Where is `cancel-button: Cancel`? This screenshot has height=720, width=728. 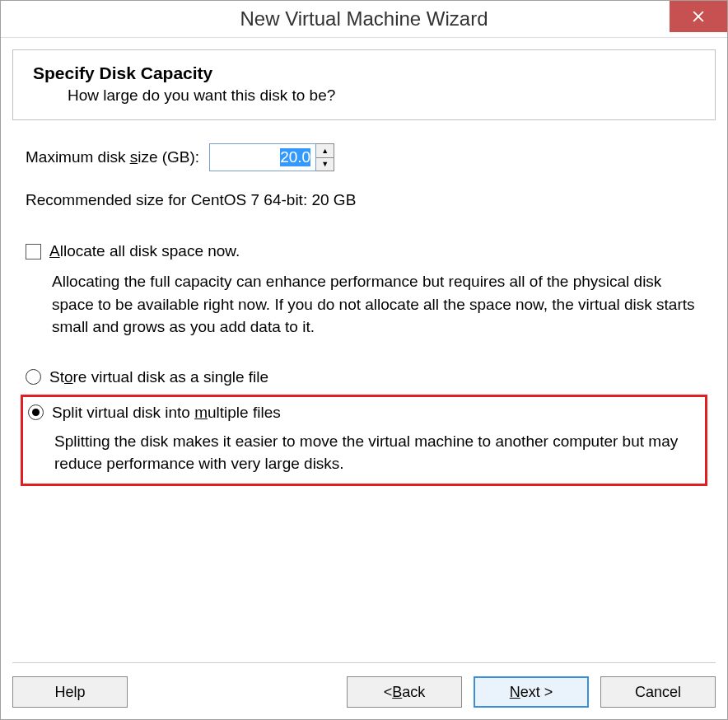 cancel-button: Cancel is located at coordinates (658, 692).